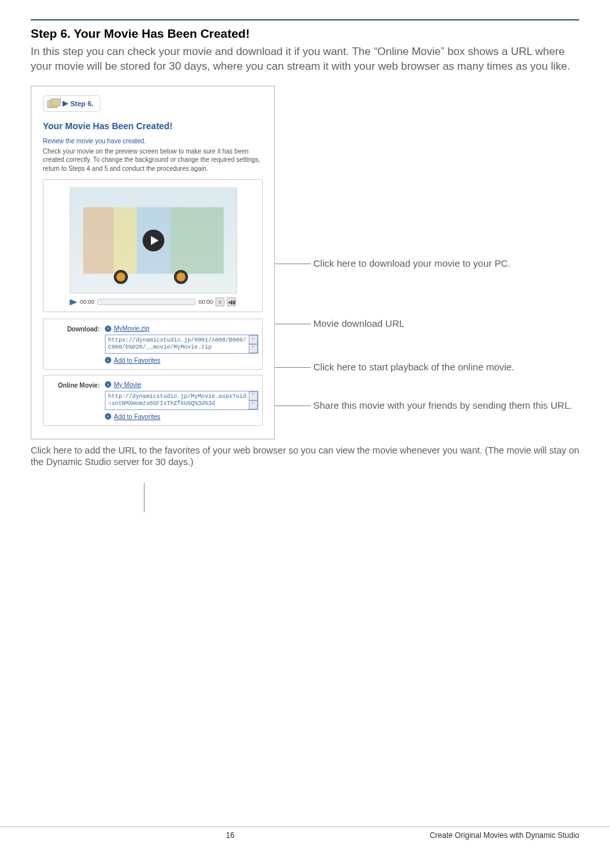  What do you see at coordinates (504, 835) in the screenshot?
I see `book-title: Create Original Movies with Dynamic Stud…` at bounding box center [504, 835].